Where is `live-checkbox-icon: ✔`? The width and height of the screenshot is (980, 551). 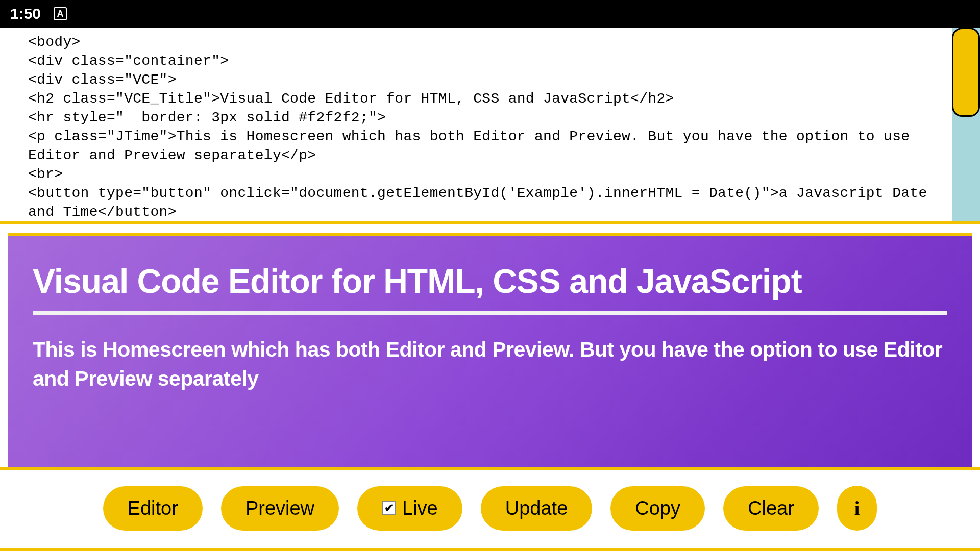 live-checkbox-icon: ✔ is located at coordinates (389, 508).